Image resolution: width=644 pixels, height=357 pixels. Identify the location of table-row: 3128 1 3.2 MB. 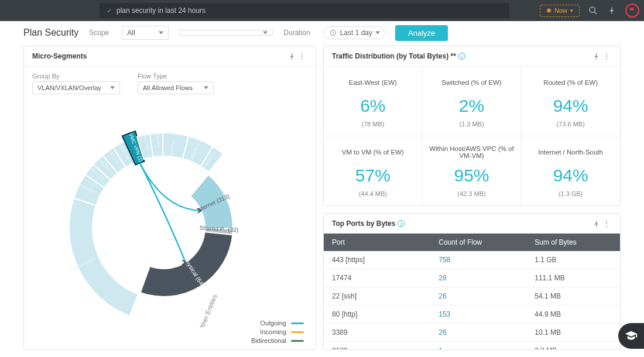
(472, 346).